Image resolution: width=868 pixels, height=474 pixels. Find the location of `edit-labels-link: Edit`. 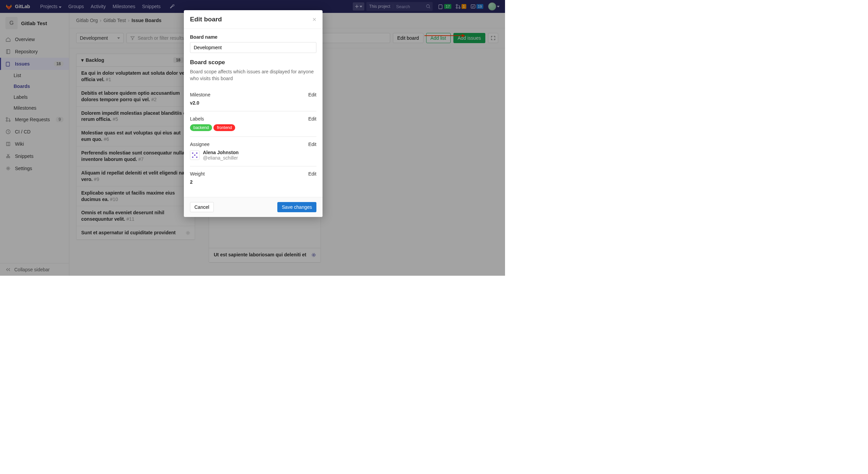

edit-labels-link: Edit is located at coordinates (312, 119).